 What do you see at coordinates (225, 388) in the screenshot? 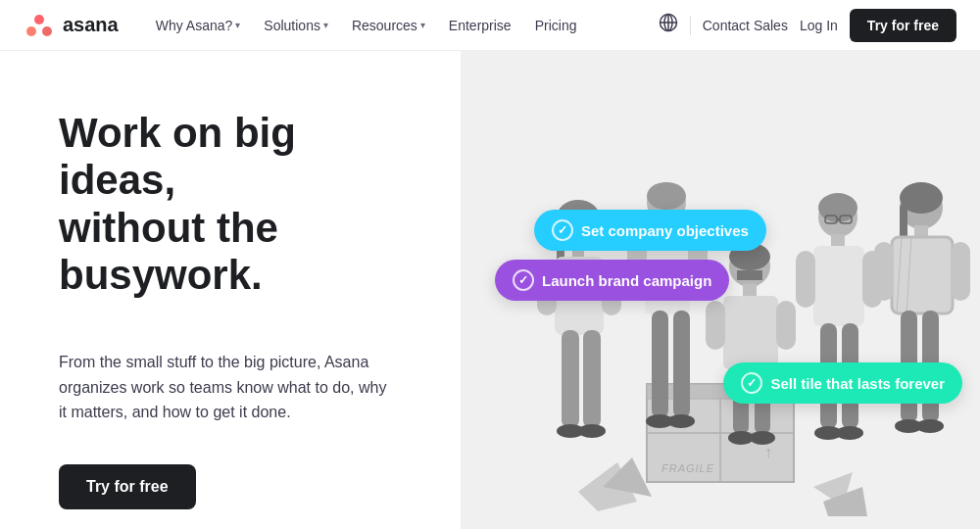
I see `hero-description: From the small stuff to the big picture,…` at bounding box center [225, 388].